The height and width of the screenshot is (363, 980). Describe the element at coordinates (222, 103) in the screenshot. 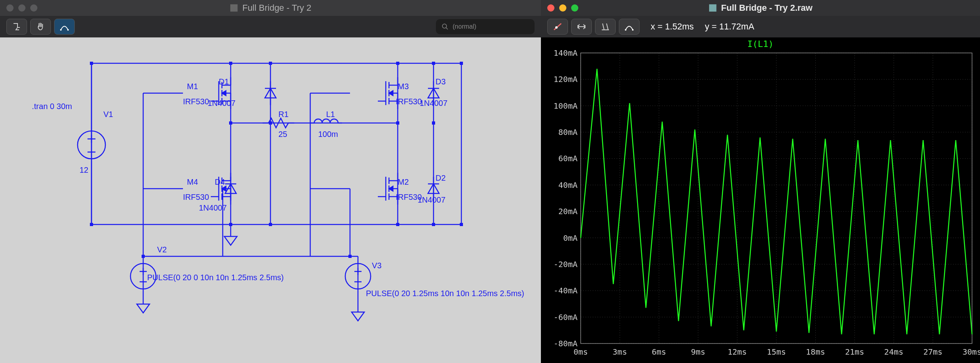

I see `model-D1: 1N4007` at that location.